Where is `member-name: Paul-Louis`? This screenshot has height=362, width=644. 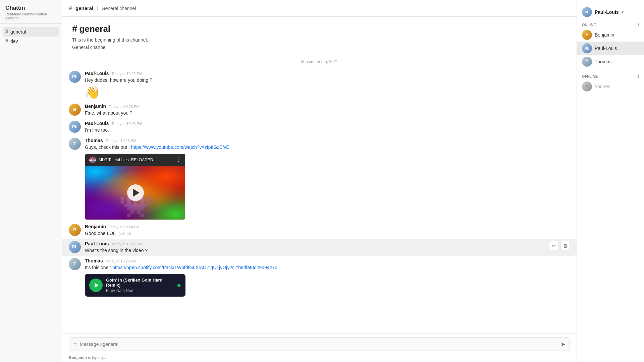 member-name: Paul-Louis is located at coordinates (606, 48).